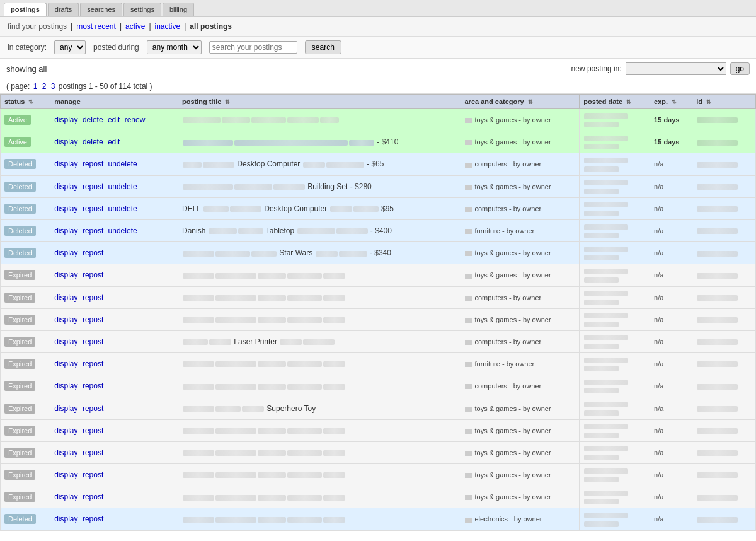 The image size is (756, 541). What do you see at coordinates (378, 87) in the screenshot?
I see `page-info: ( page: 1 2 3 postings 1 - 50 of 114 tot…` at bounding box center [378, 87].